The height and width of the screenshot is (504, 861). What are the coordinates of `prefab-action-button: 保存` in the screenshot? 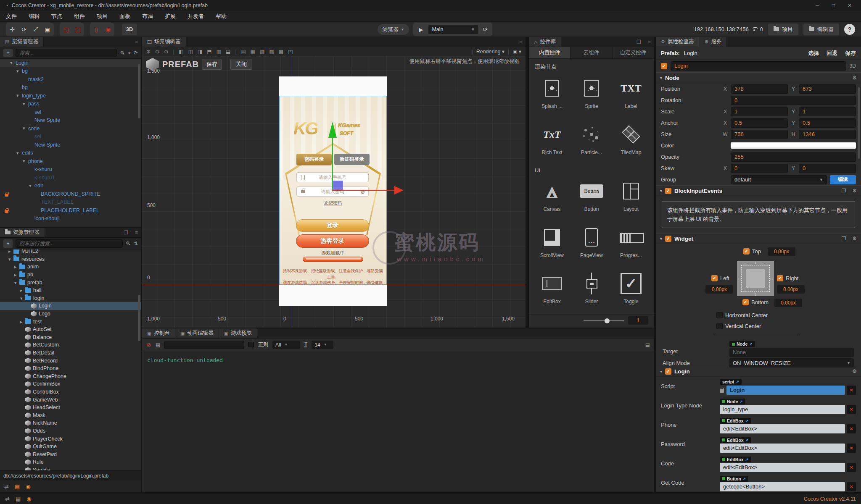 It's located at (850, 53).